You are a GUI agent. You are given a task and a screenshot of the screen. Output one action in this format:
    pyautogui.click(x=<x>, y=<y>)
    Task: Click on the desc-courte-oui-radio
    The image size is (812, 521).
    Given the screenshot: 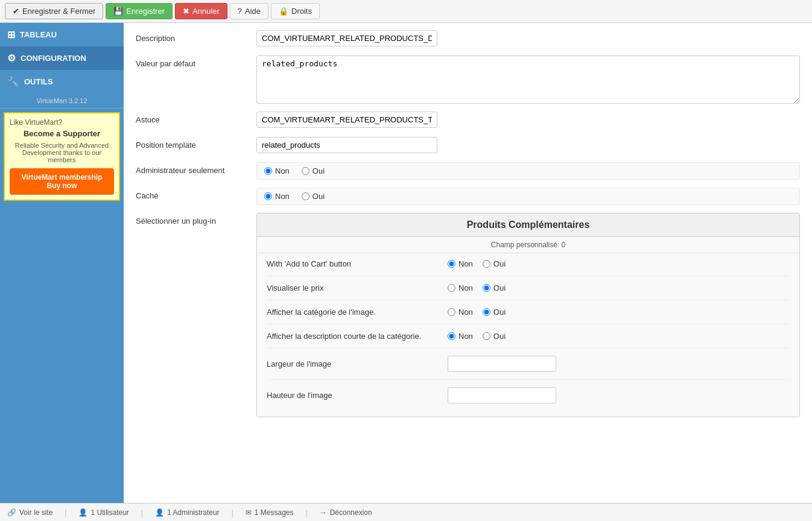 What is the action you would take?
    pyautogui.click(x=486, y=336)
    